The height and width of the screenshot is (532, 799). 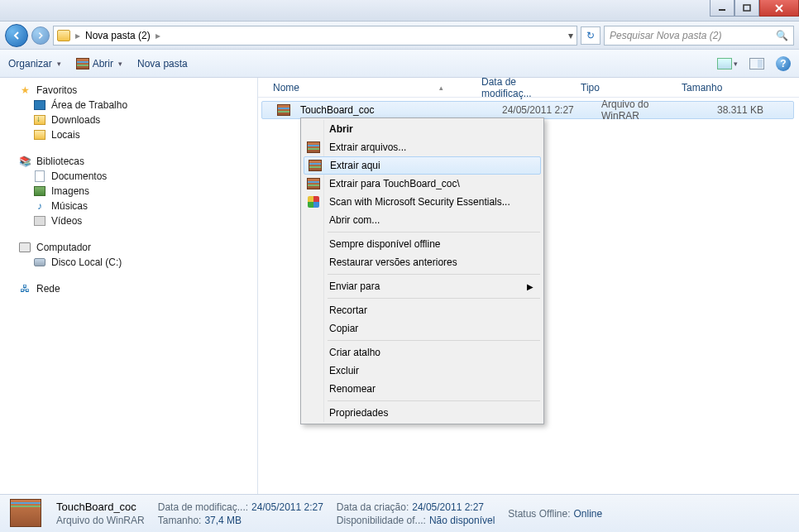 What do you see at coordinates (757, 64) in the screenshot?
I see `preview-pane-button` at bounding box center [757, 64].